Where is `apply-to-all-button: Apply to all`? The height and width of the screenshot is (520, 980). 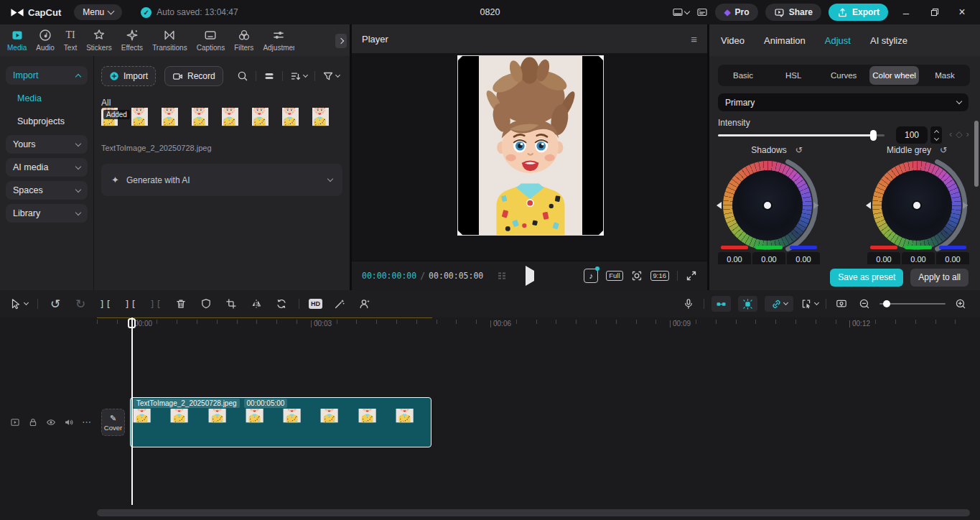 apply-to-all-button: Apply to all is located at coordinates (939, 277).